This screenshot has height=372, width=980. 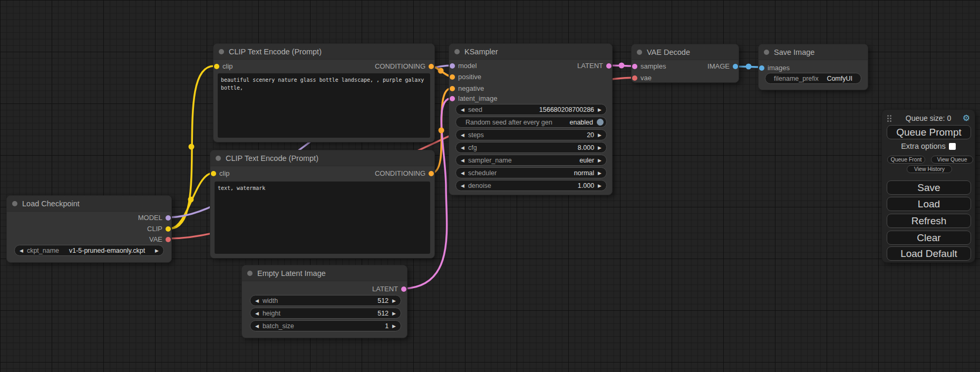 What do you see at coordinates (168, 240) in the screenshot?
I see `output-slot-vae` at bounding box center [168, 240].